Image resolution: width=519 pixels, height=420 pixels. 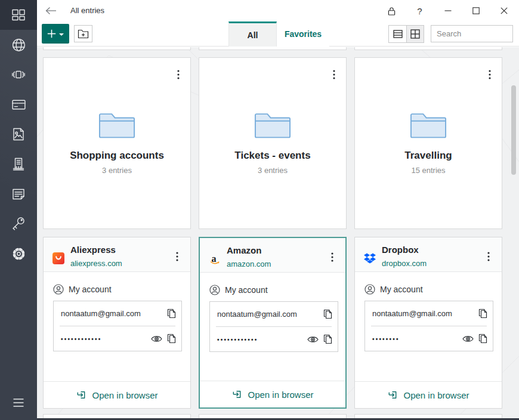 What do you see at coordinates (447, 11) in the screenshot?
I see `window-controls: ?` at bounding box center [447, 11].